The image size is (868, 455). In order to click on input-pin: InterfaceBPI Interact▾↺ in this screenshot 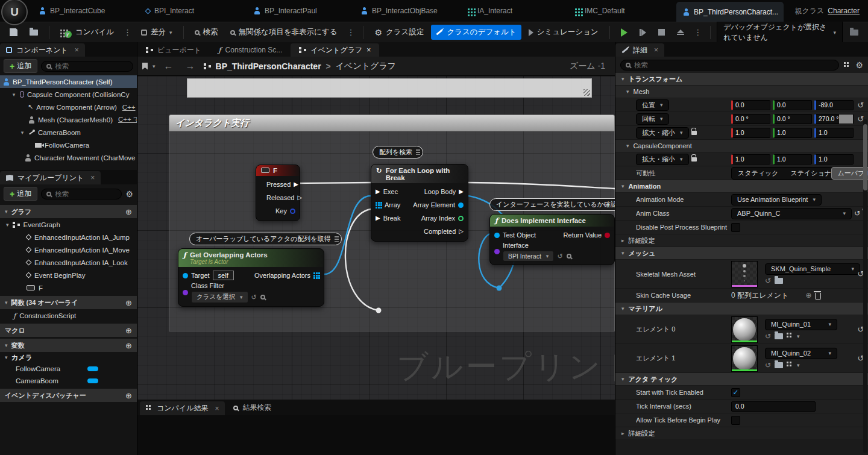, I will do `click(533, 252)`.